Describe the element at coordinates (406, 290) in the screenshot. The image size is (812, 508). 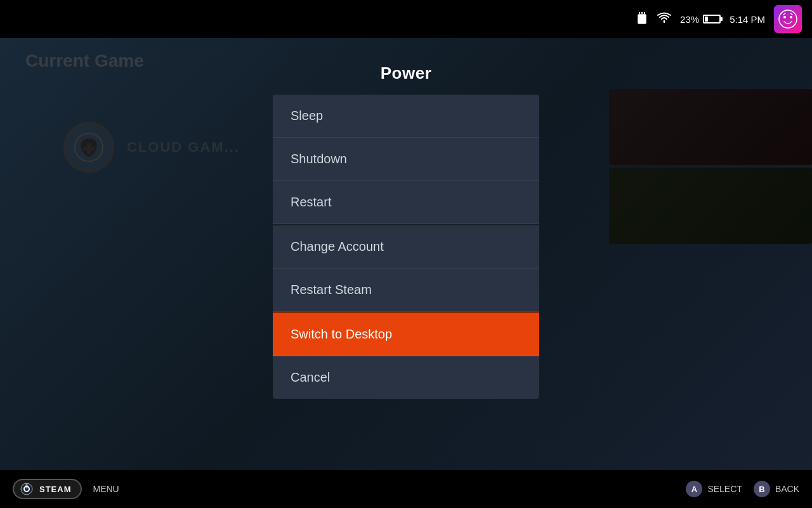
I see `power-item-restart-steam: Restart Steam` at that location.